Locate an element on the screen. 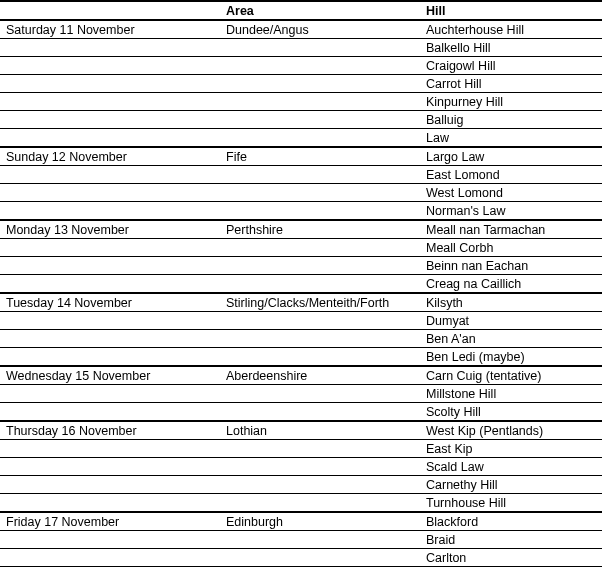  hill-cell: Largo Law is located at coordinates (511, 156).